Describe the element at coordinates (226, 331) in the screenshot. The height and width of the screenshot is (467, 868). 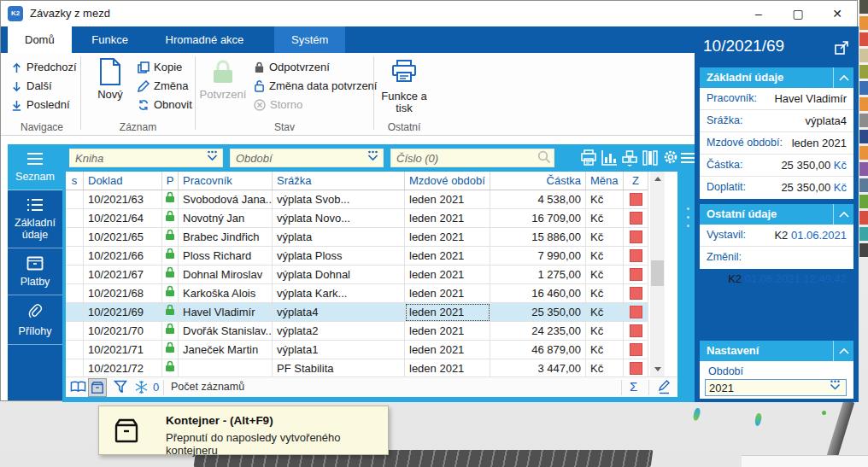
I see `cell-pracovnik: Dvořák Stanislav...` at that location.